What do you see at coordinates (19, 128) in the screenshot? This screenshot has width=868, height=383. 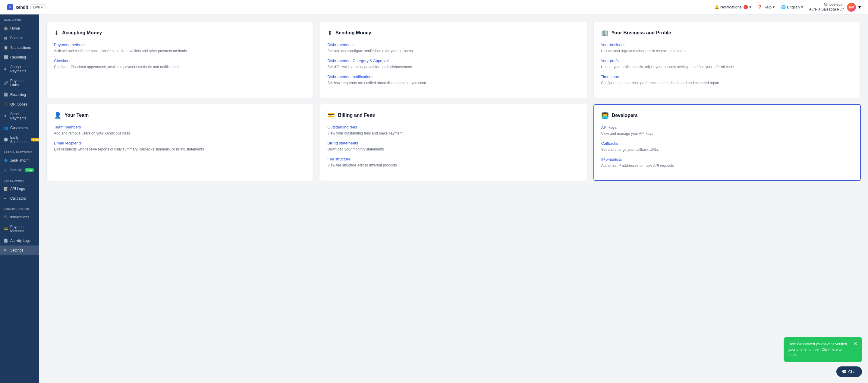 I see `sidebar-item-label: Customers` at bounding box center [19, 128].